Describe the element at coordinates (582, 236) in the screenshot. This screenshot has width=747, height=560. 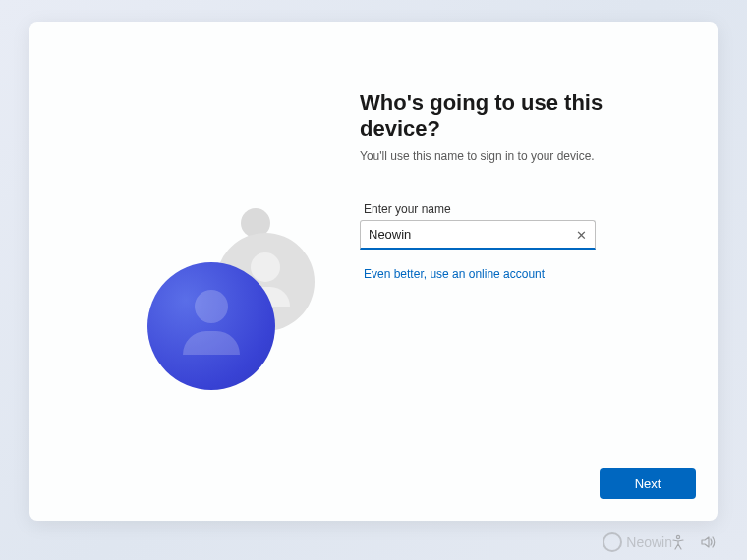
I see `close-icon: ✕` at that location.